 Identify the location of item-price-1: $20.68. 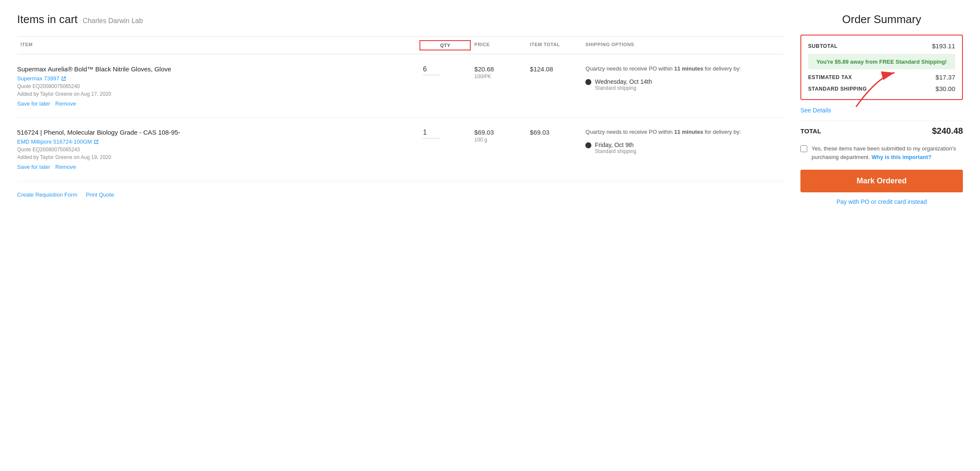
(499, 69).